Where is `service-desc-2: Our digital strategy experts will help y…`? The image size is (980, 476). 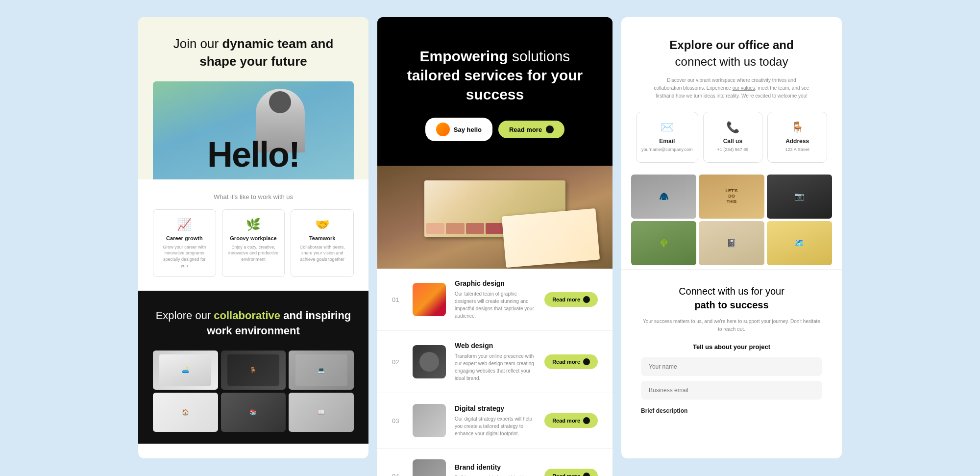
service-desc-2: Our digital strategy experts will help y… is located at coordinates (495, 426).